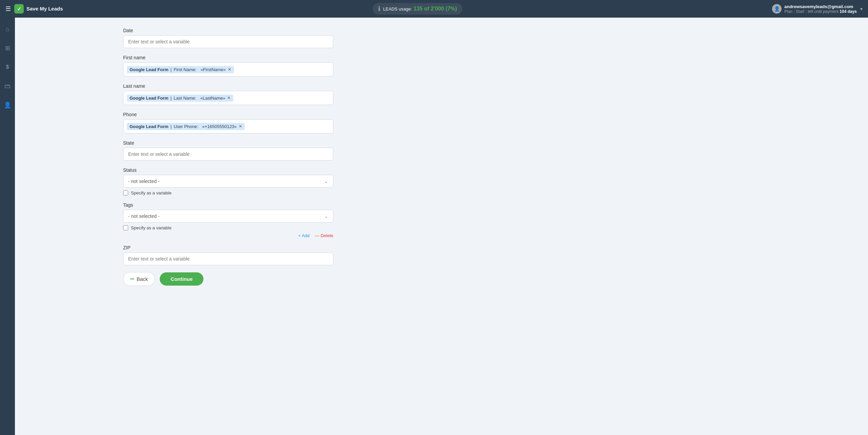  Describe the element at coordinates (420, 9) in the screenshot. I see `leads-usage-text: LEADS usage: 135 of 2'000 (7%)` at that location.